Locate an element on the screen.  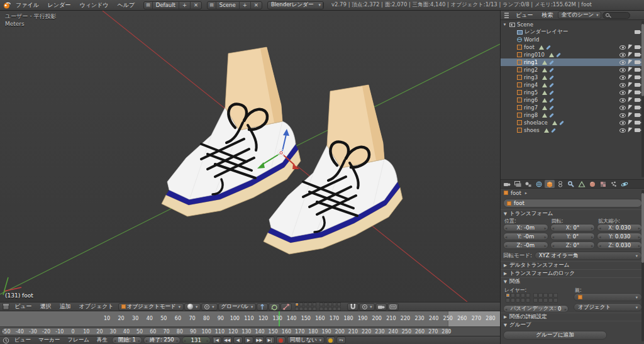
rotation-mode-dropdown: XYZ オイラー角 ▾ is located at coordinates (589, 255).